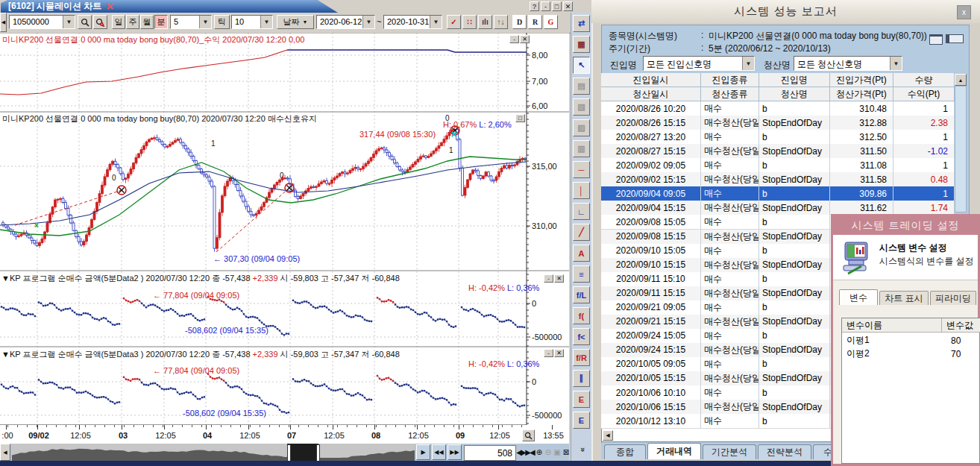  What do you see at coordinates (318, 453) in the screenshot?
I see `selection-handle-right` at bounding box center [318, 453].